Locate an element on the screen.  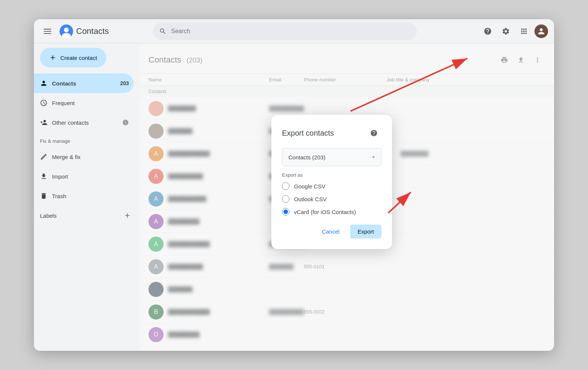
sidebar: Create contact Contacts 203 Frequent Oth… is located at coordinates (87, 197).